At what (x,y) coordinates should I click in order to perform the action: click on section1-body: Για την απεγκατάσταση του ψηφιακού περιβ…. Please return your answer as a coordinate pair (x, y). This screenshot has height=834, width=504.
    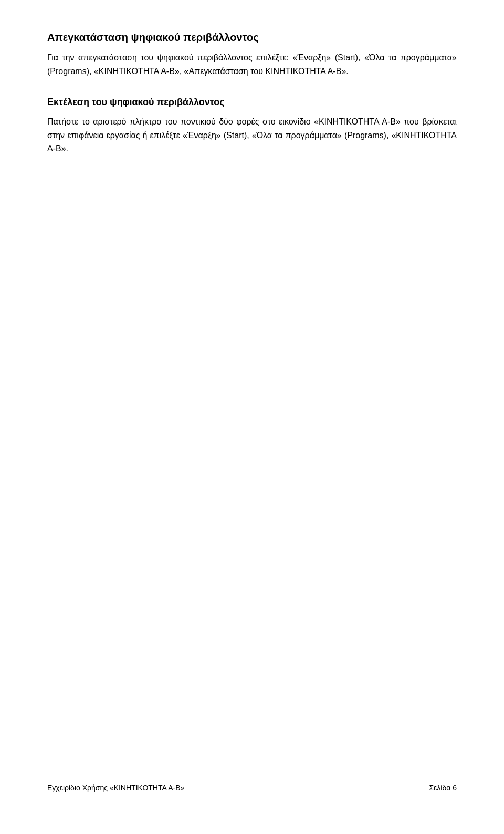
    Looking at the image, I should click on (252, 64).